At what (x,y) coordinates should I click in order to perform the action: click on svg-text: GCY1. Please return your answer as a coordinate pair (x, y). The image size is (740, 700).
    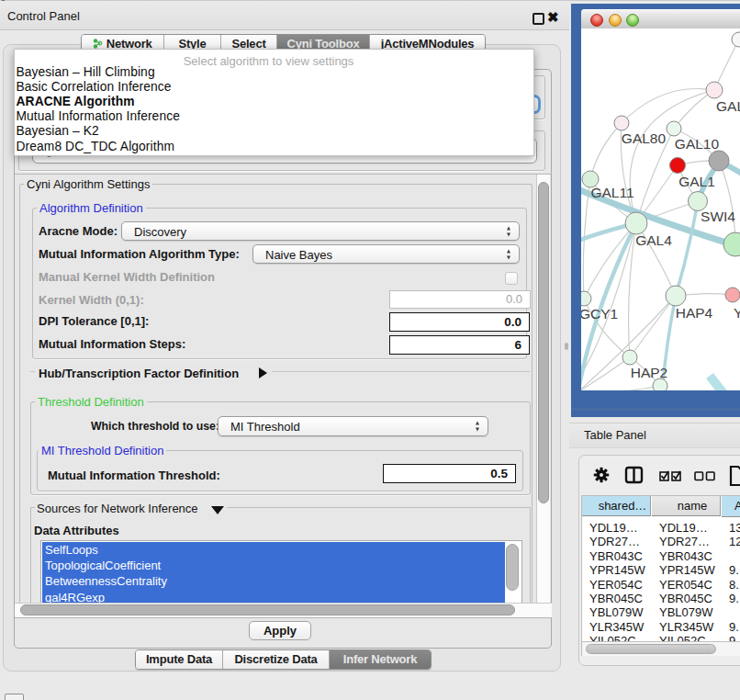
    Looking at the image, I should click on (600, 314).